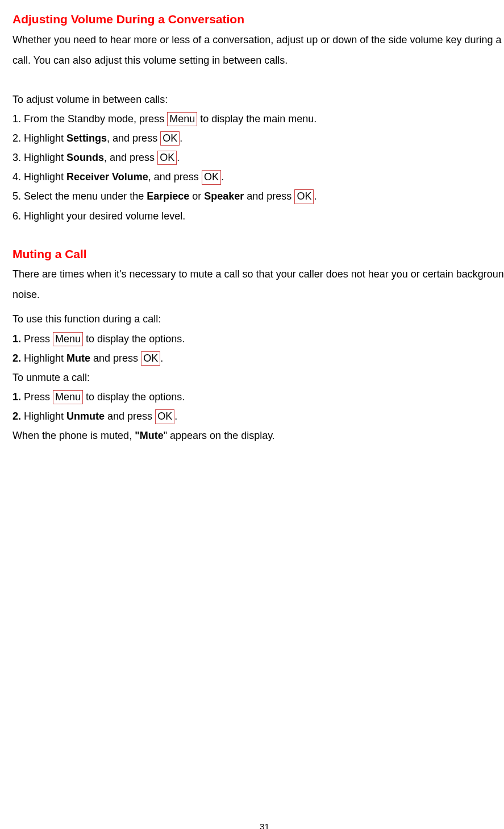  I want to click on mute-step-1-num: 1., so click(17, 339).